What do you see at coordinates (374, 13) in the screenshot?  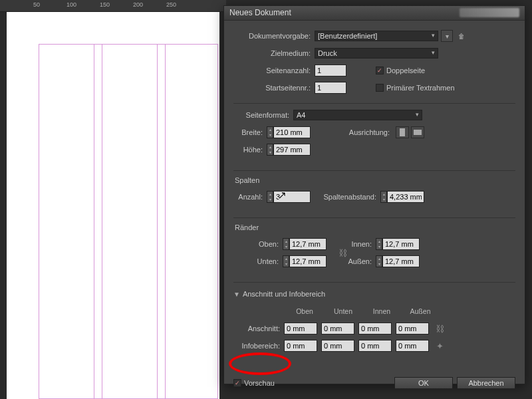 I see `dialog-titlebar: Neues Dokument` at bounding box center [374, 13].